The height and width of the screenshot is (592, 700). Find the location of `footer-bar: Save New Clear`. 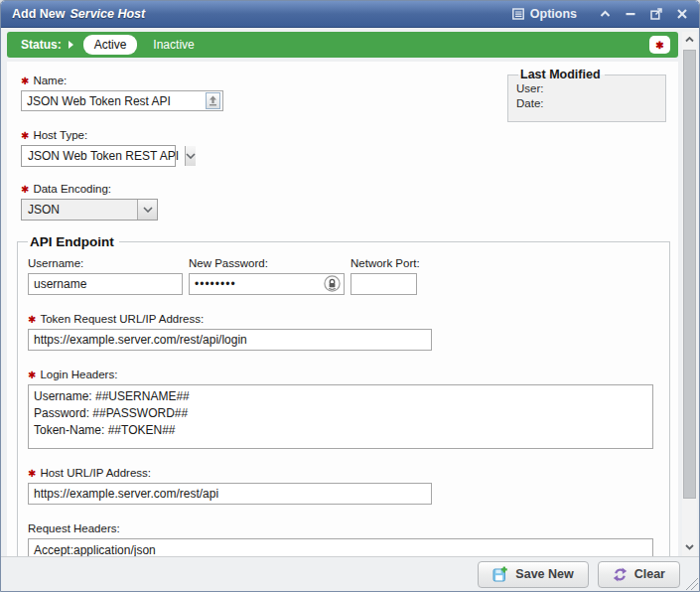

footer-bar: Save New Clear is located at coordinates (350, 574).